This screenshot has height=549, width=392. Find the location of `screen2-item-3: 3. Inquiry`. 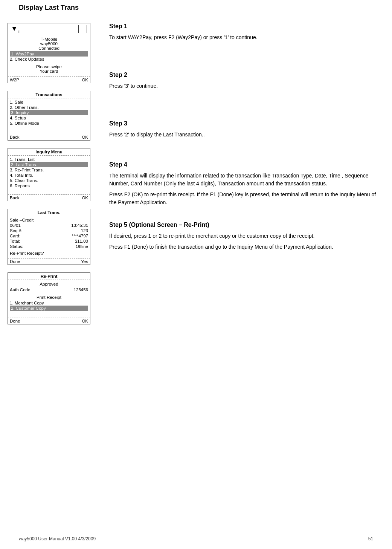

screen2-item-3: 3. Inquiry is located at coordinates (49, 113).